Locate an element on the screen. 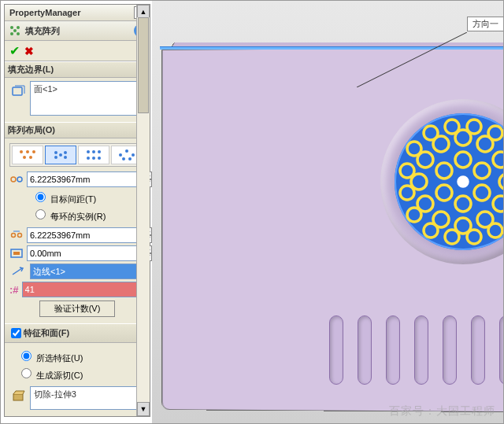  instance-count-row: :# ▲▼ is located at coordinates (77, 289).